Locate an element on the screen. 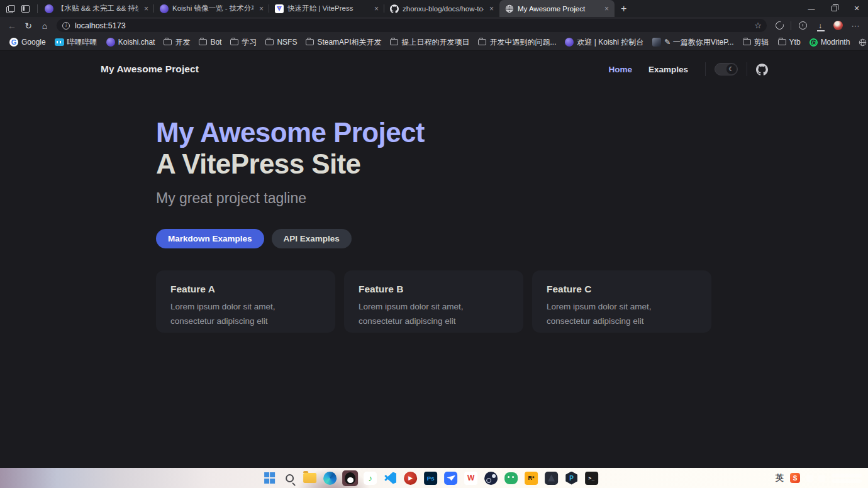 This screenshot has width=868, height=488. koishi-icon is located at coordinates (49, 9).